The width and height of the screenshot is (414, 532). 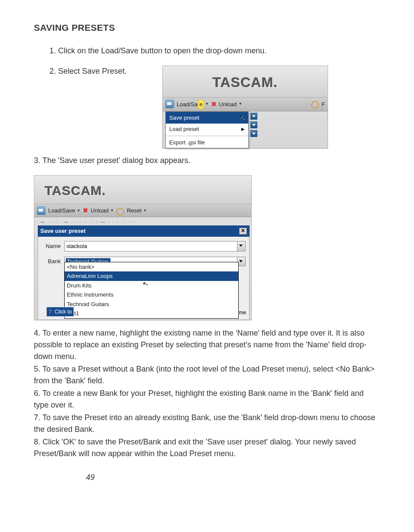 What do you see at coordinates (187, 143) in the screenshot?
I see `menu-export-gsi-label: Export .gsi file` at bounding box center [187, 143].